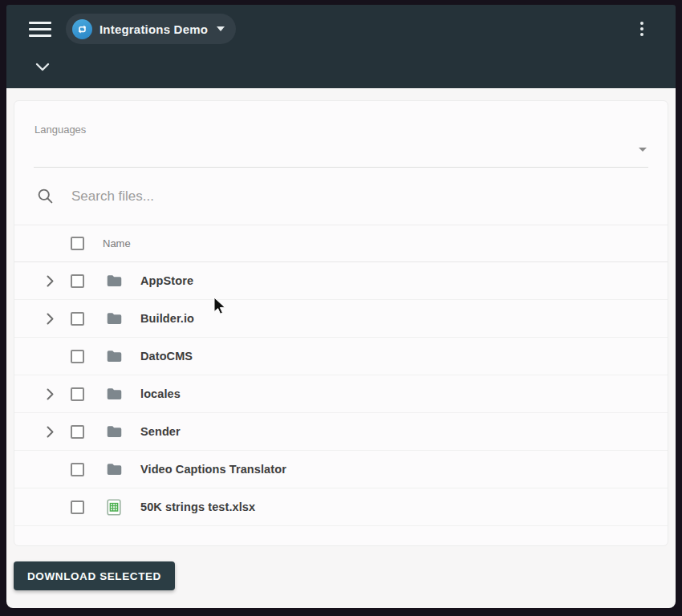  What do you see at coordinates (40, 29) in the screenshot?
I see `hamburger-menu-icon` at bounding box center [40, 29].